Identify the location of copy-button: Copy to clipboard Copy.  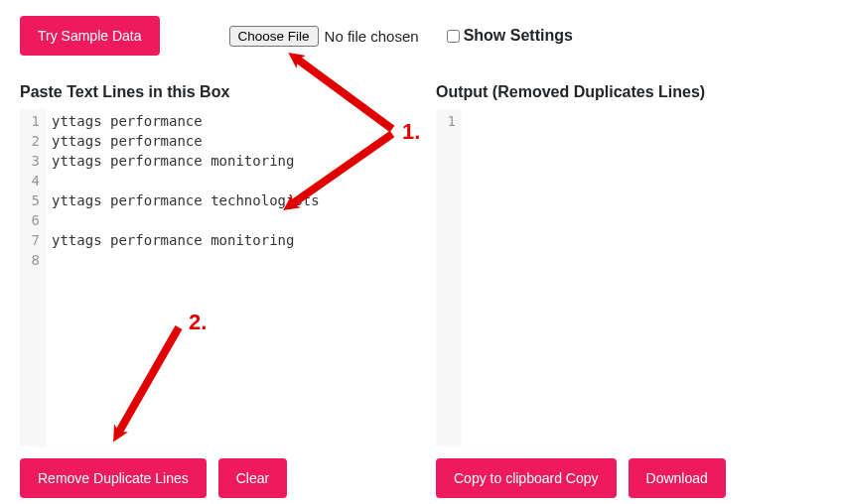
(526, 478).